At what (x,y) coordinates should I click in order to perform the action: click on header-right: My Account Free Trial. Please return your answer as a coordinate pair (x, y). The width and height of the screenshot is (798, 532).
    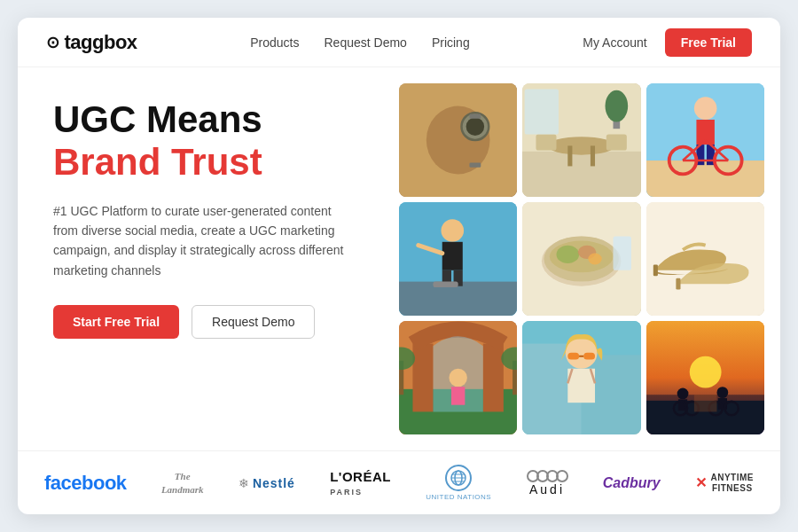
    Looking at the image, I should click on (667, 43).